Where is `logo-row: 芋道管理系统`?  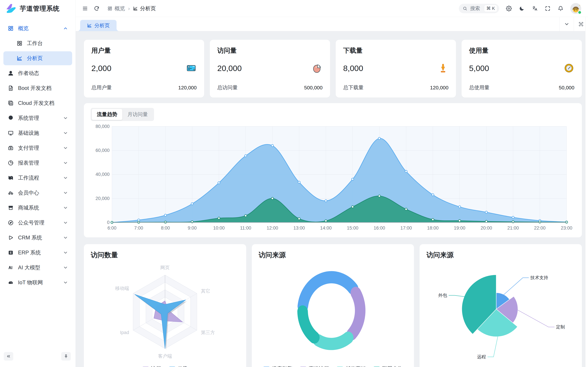
logo-row: 芋道管理系统 is located at coordinates (38, 8).